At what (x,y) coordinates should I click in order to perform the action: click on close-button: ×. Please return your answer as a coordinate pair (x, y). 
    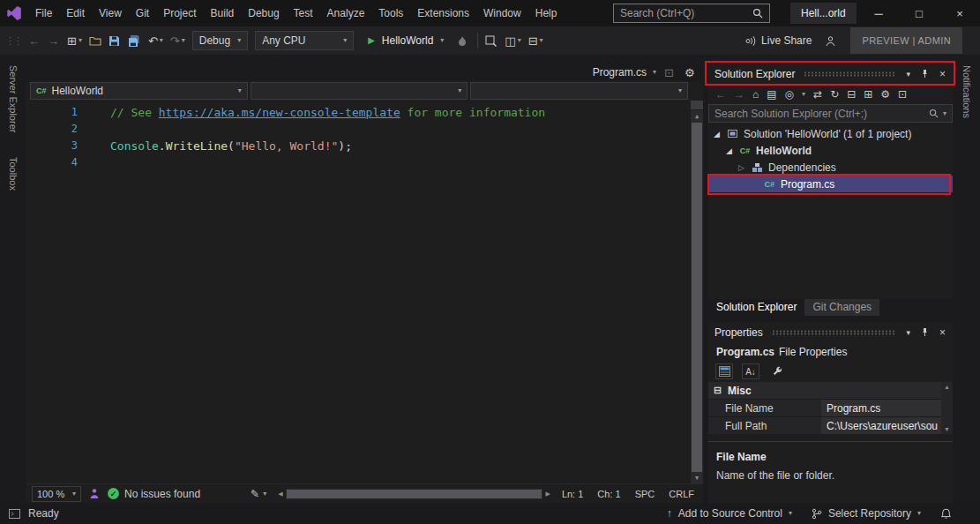
    Looking at the image, I should click on (960, 13).